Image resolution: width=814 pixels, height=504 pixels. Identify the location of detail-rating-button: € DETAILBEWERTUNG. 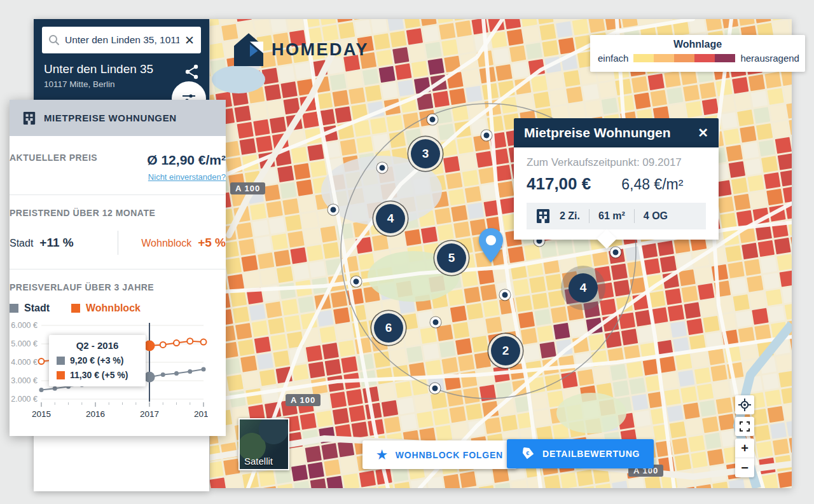
(580, 454).